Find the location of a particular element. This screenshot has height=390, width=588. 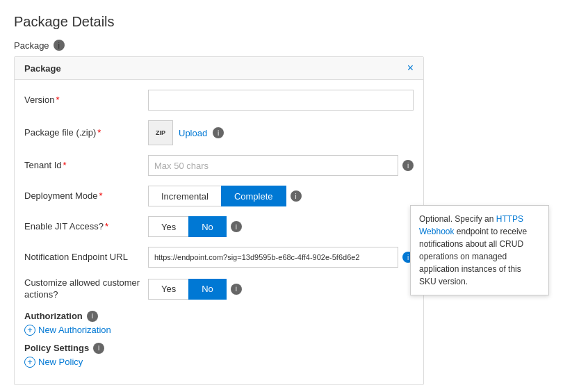

notification-url-tooltip: Optional. Specify an HTTPS Webhook endpo… is located at coordinates (480, 250).